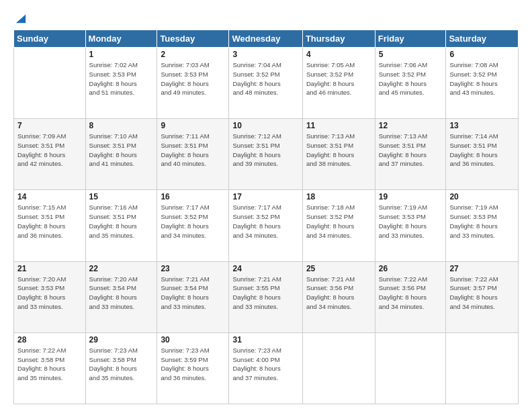  What do you see at coordinates (122, 269) in the screenshot?
I see `day-number: 22` at bounding box center [122, 269].